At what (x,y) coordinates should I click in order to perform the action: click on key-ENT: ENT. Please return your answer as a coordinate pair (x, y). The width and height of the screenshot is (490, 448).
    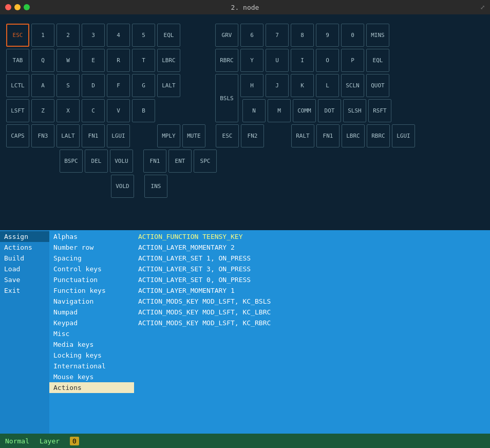
    Looking at the image, I should click on (180, 161).